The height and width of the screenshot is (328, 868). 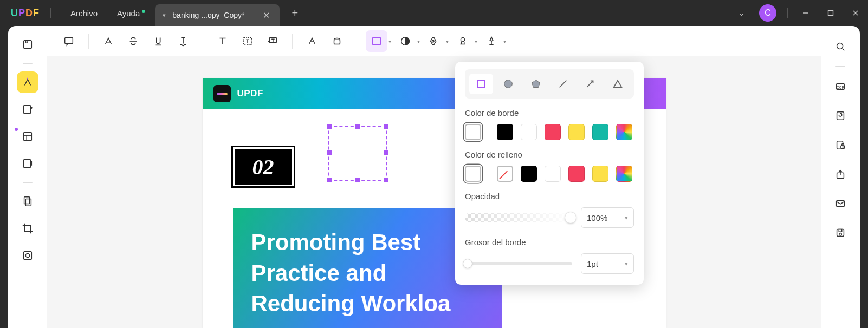 I want to click on fill-color-label: Color de relleno, so click(x=549, y=155).